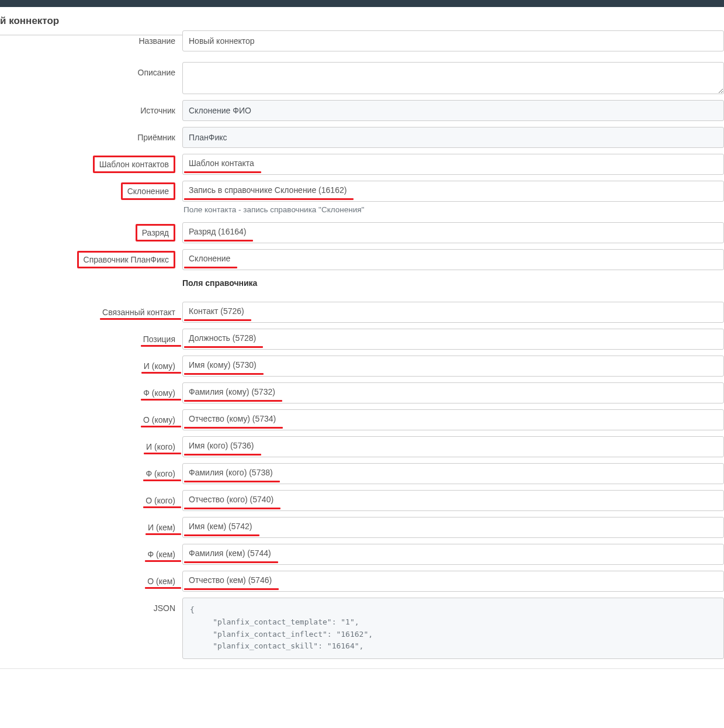 The width and height of the screenshot is (724, 728). Describe the element at coordinates (362, 339) in the screenshot. I see `row-position: Позиция Должность (5728)` at that location.